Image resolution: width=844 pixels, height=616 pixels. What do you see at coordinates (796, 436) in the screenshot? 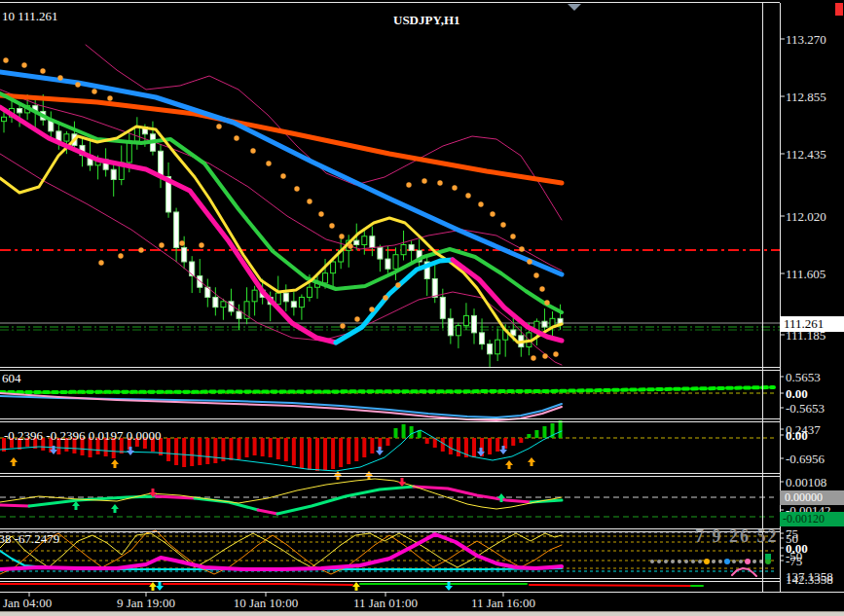
I see `p2-tick: 0.00` at bounding box center [796, 436].